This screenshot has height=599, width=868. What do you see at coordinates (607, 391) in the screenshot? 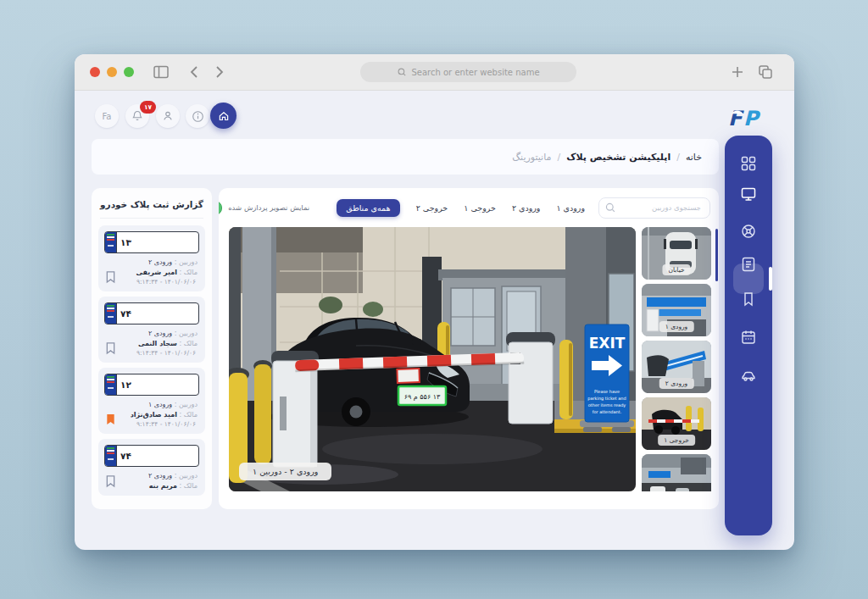
I see `exit-sign-line: Please have` at bounding box center [607, 391].